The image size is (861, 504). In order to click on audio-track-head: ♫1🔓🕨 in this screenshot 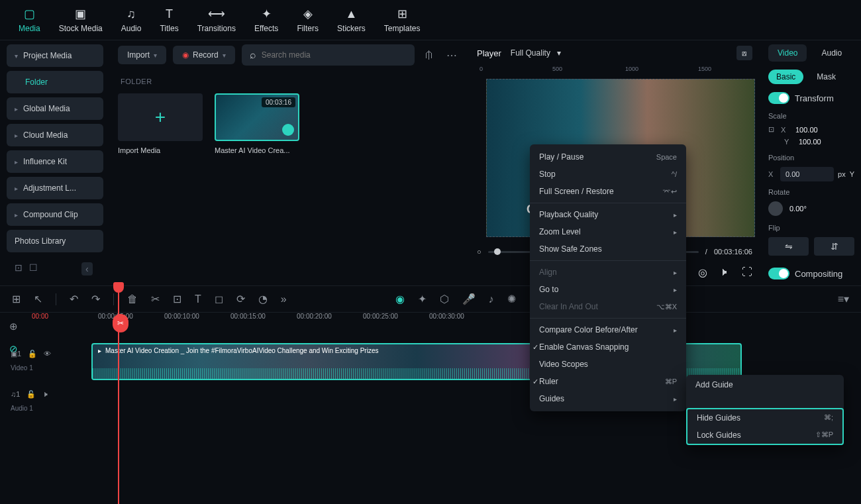, I will do `click(40, 394)`.